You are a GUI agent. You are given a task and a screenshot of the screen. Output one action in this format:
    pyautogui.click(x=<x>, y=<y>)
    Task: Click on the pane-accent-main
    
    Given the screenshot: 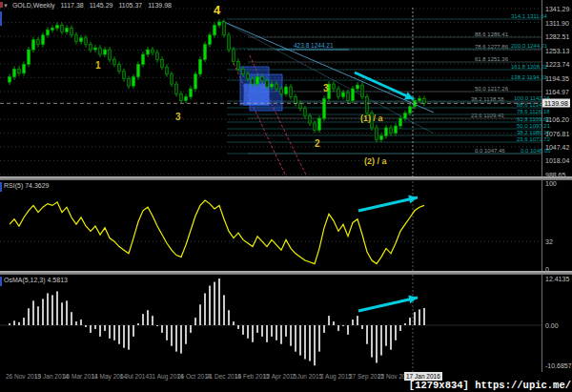 What is the action you would take?
    pyautogui.click(x=1, y=19)
    